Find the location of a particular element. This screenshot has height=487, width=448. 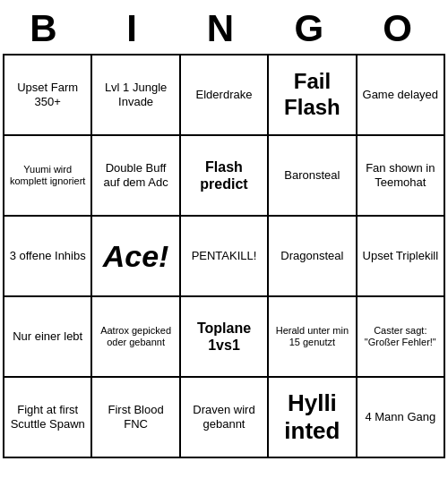

bingo-cell: Toplane 1vs1 is located at coordinates (225, 337).